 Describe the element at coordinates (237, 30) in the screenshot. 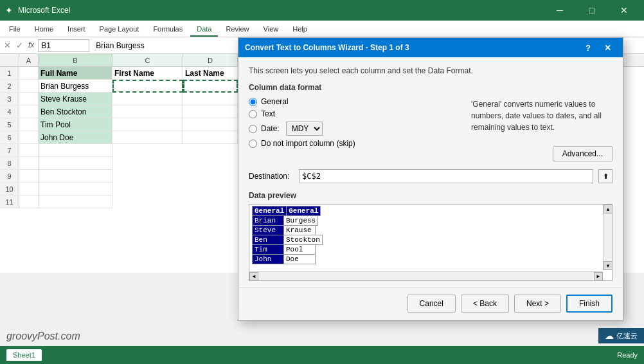

I see `ribbon-tab-review: Review` at that location.